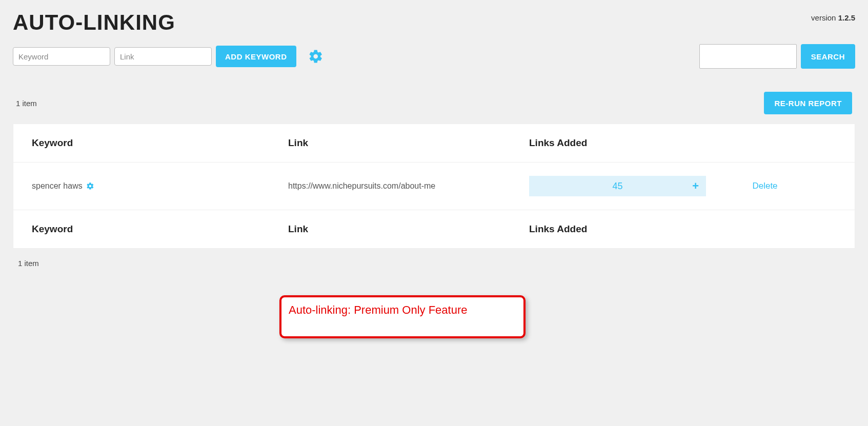 The width and height of the screenshot is (868, 426). I want to click on col-link: Link, so click(409, 143).